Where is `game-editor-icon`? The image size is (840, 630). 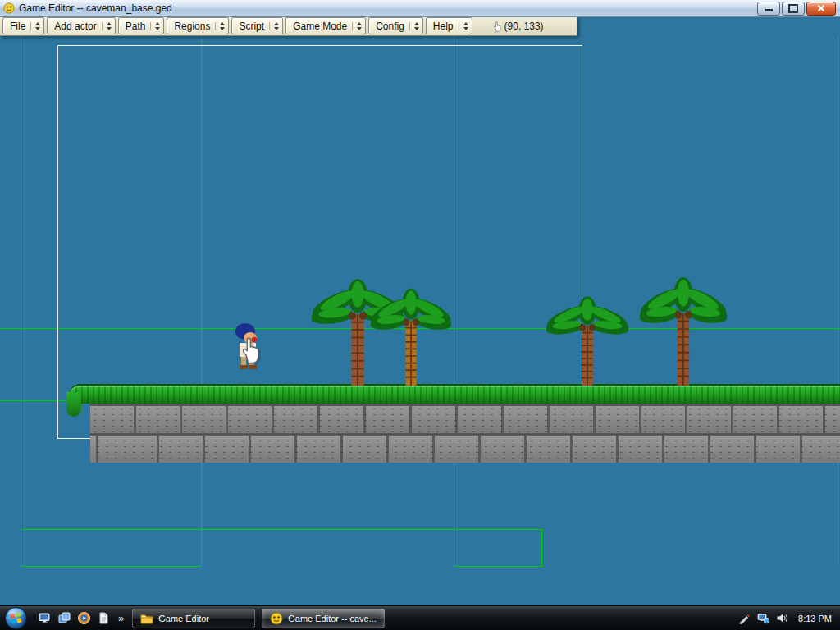 game-editor-icon is located at coordinates (276, 619).